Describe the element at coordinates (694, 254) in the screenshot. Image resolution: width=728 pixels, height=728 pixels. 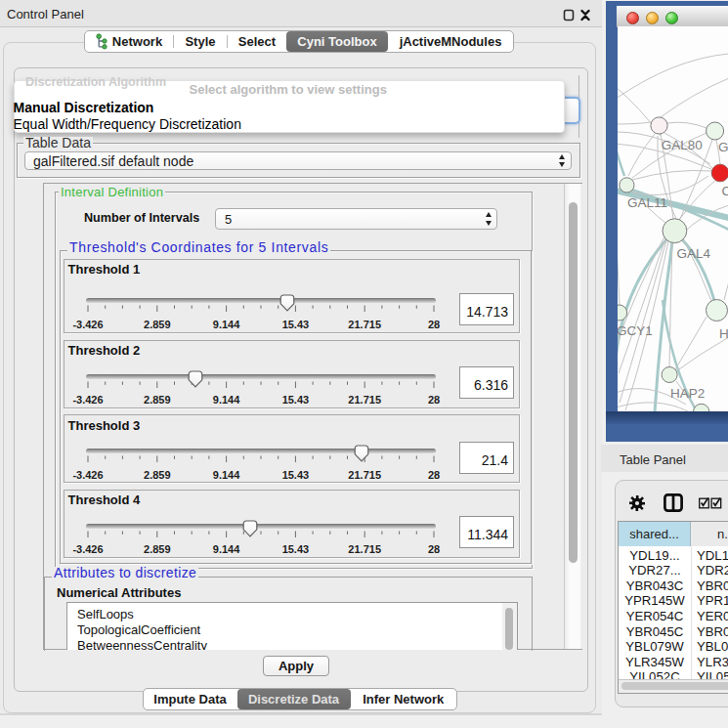
I see `svg-text: GAL4` at that location.